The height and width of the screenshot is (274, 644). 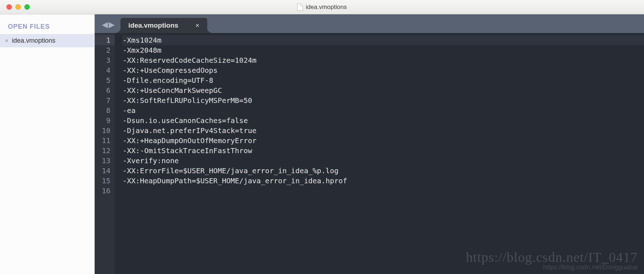 What do you see at coordinates (105, 40) in the screenshot?
I see `line-number: 1` at bounding box center [105, 40].